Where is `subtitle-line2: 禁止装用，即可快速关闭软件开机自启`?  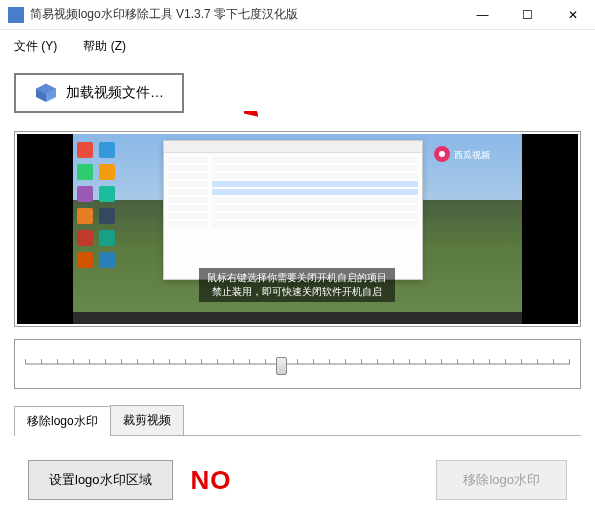 subtitle-line2: 禁止装用，即可快速关闭软件开机自启 is located at coordinates (297, 292).